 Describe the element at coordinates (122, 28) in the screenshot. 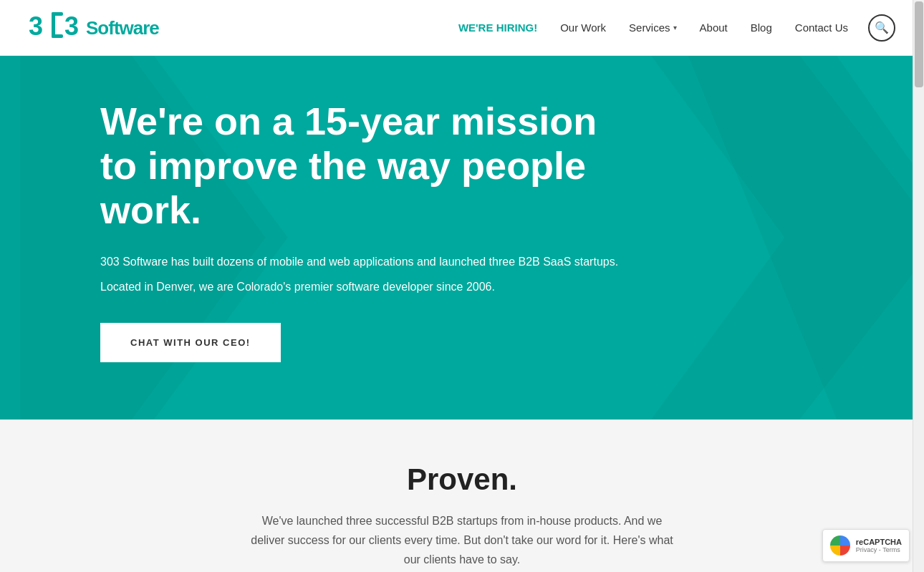

I see `svg-text: Software` at that location.